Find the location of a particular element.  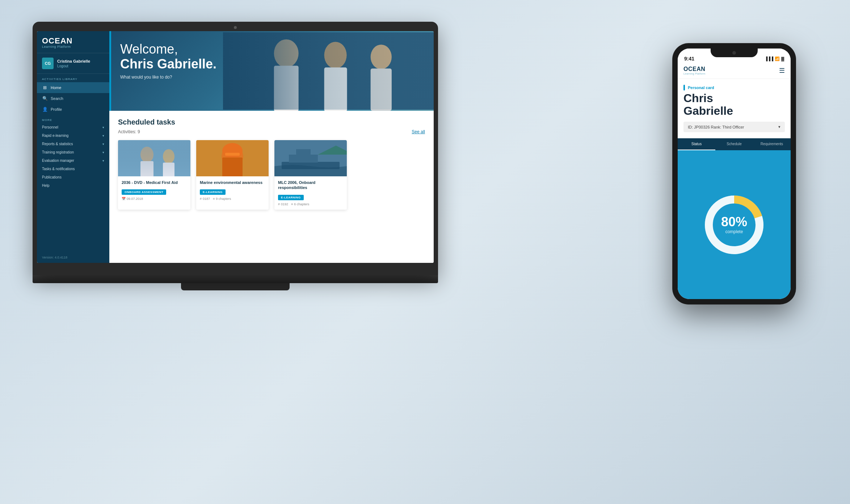

sidebar-item-label: Search is located at coordinates (57, 98).